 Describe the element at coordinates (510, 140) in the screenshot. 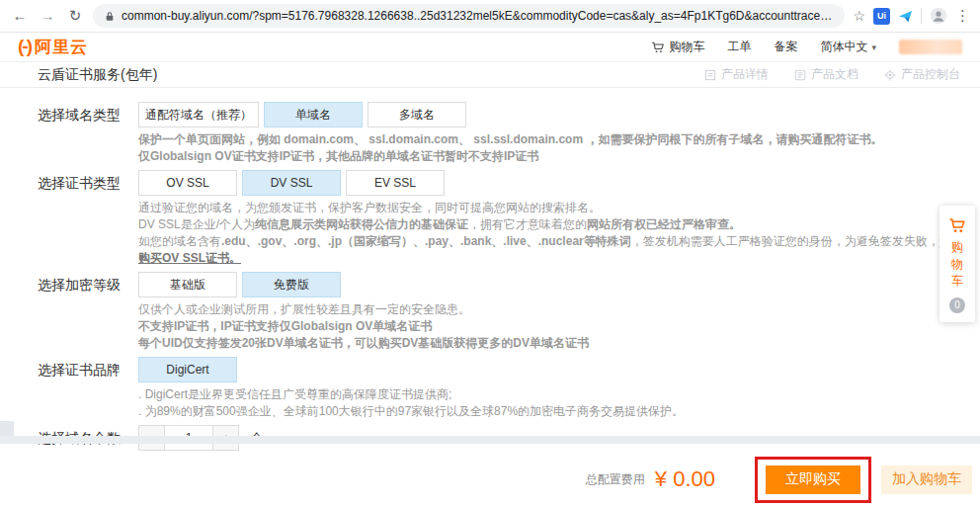

I see `domain-type-desc-1: 保护一个单页面网站，例如 domain.com、 ssl.domain.com、…` at that location.